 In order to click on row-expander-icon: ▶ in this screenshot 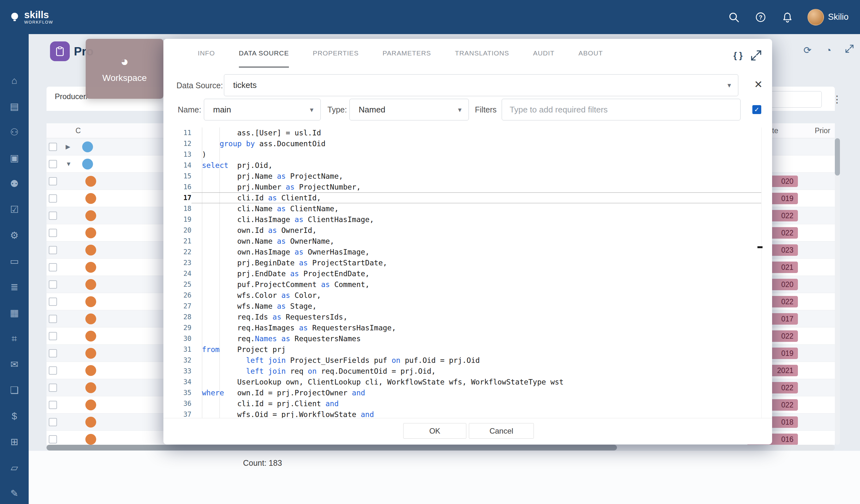, I will do `click(68, 147)`.